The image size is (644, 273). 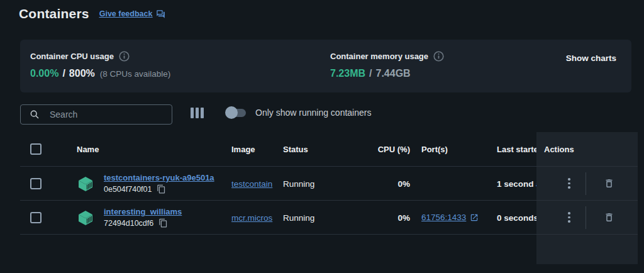 What do you see at coordinates (128, 223) in the screenshot?
I see `container-id: 72494d10cdf6` at bounding box center [128, 223].